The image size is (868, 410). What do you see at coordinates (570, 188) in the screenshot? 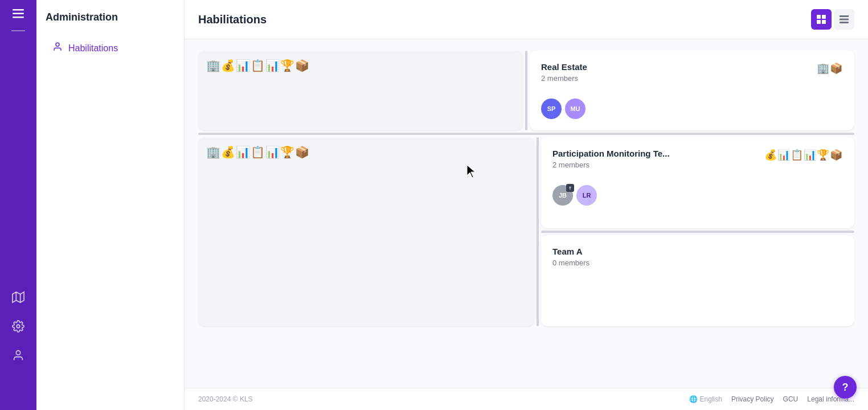
I see `jb-badge: T` at bounding box center [570, 188].